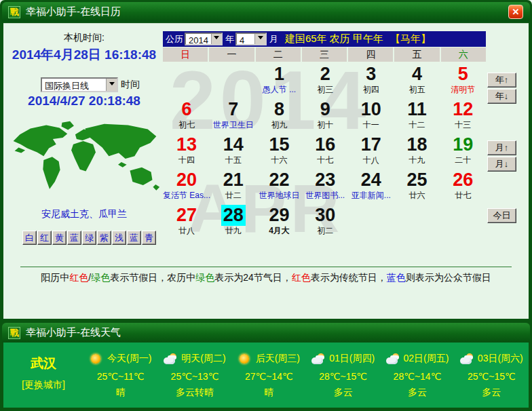  Describe the element at coordinates (463, 81) in the screenshot. I see `calendar-day-cell: 5 清明节` at that location.